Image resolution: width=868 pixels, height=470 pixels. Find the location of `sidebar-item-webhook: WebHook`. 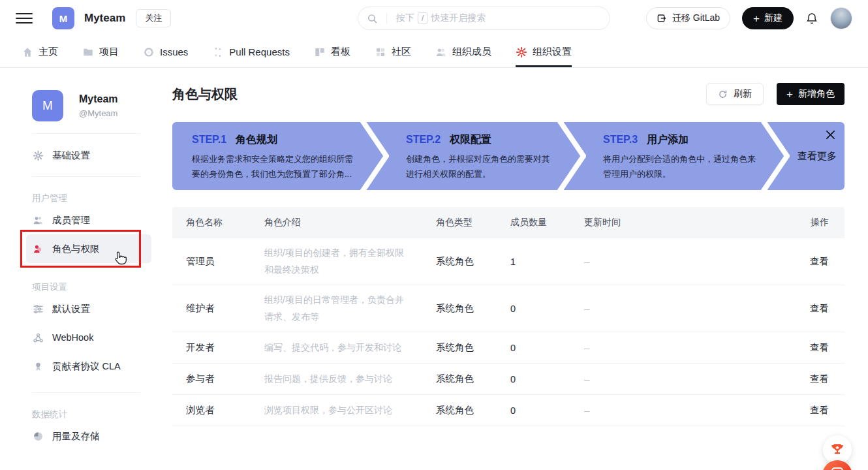

sidebar-item-webhook: WebHook is located at coordinates (89, 337).